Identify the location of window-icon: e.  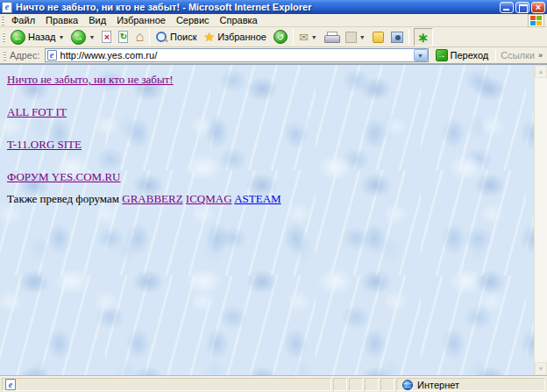
(7, 7).